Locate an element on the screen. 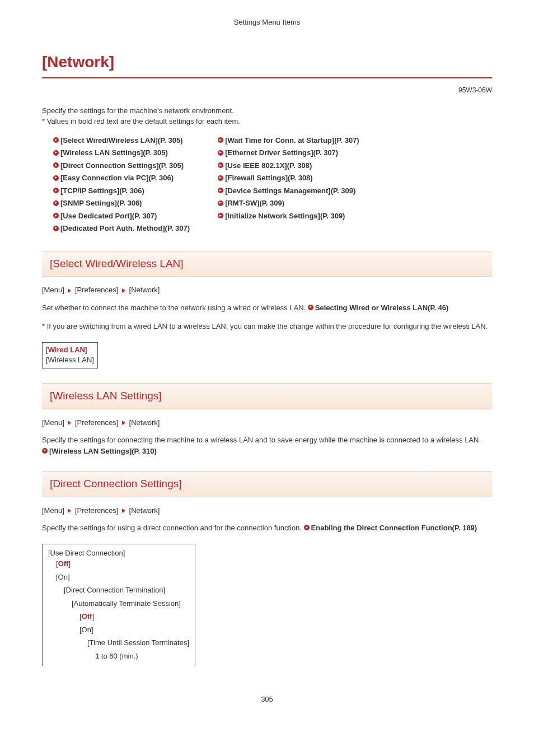 Image resolution: width=534 pixels, height=756 pixels. doc-id: 95W3-06W is located at coordinates (267, 90).